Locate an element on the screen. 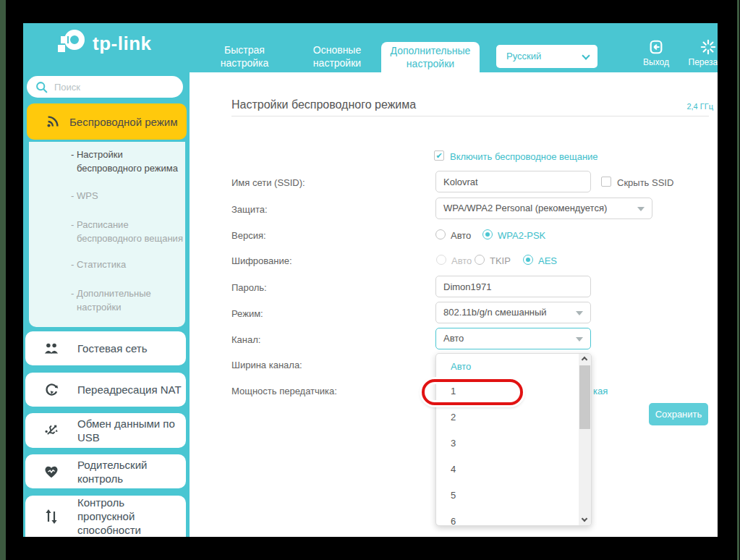 The height and width of the screenshot is (560, 740). channel-width-label: Ширина канала: is located at coordinates (327, 365).